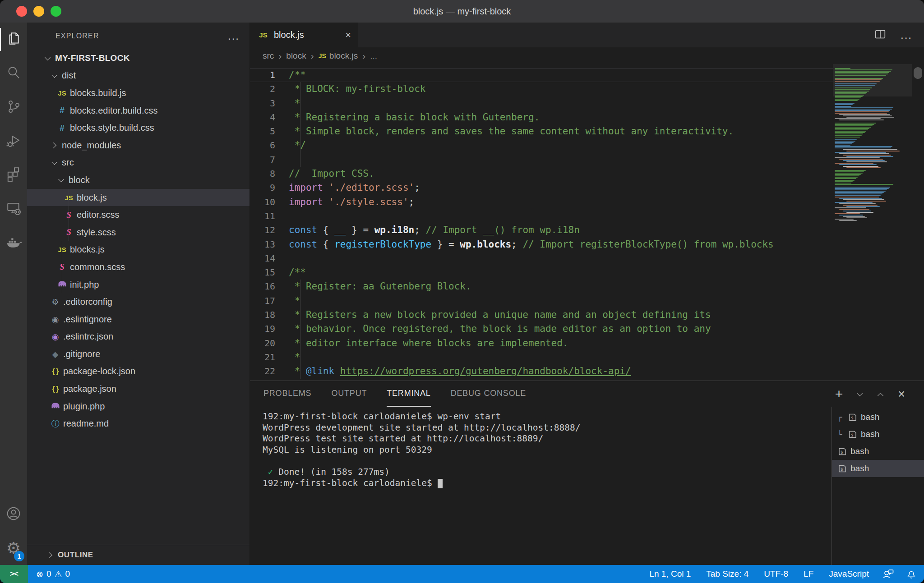 This screenshot has height=583, width=924. Describe the element at coordinates (14, 548) in the screenshot. I see `activity-item-settings: ⚙1` at that location.